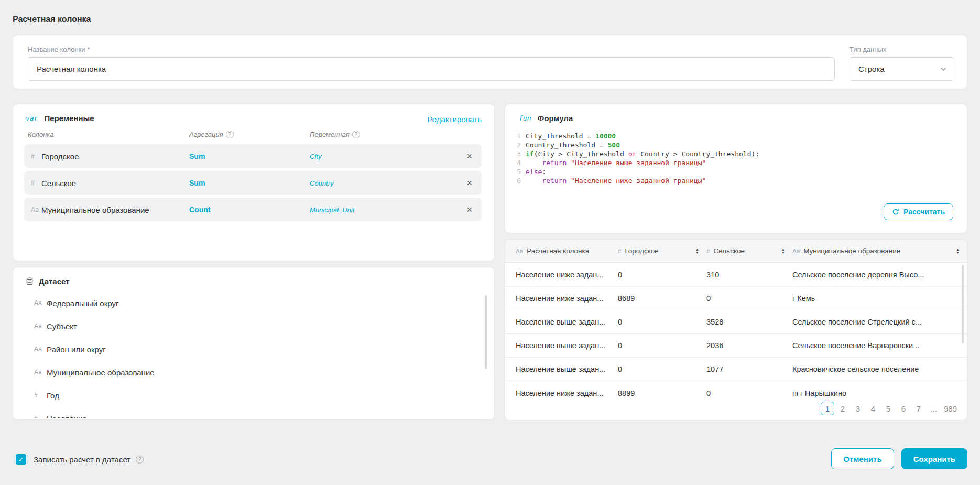 This screenshot has width=980, height=485. I want to click on edit-variables-link: Редактировать, so click(454, 120).